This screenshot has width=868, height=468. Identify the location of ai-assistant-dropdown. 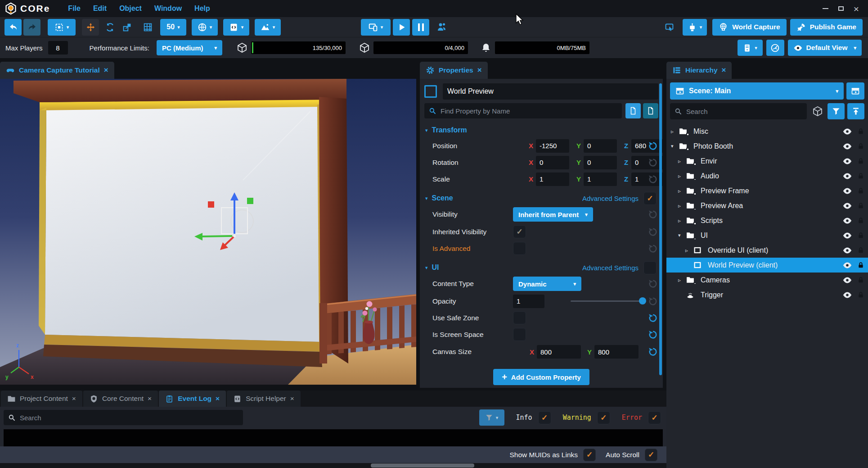
(695, 27).